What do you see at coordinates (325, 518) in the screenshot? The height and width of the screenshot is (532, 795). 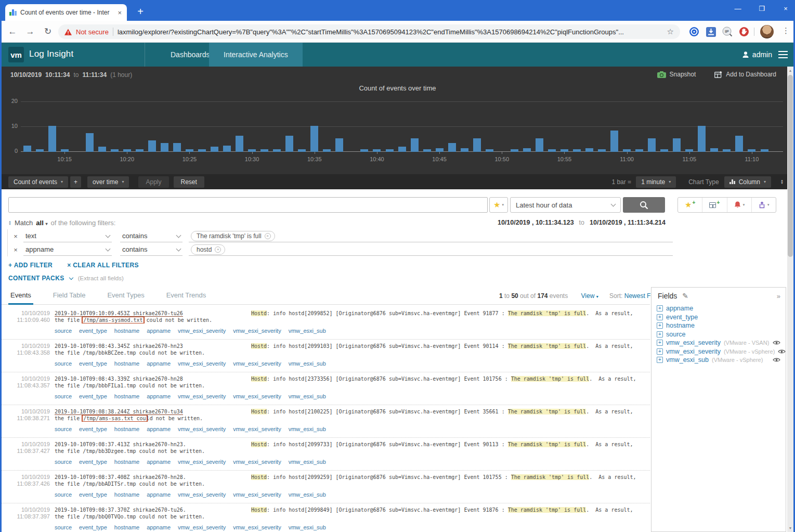 I see `event-row: 10/10/201911:08:37.3972019-10-10T09:08:3…` at bounding box center [325, 518].